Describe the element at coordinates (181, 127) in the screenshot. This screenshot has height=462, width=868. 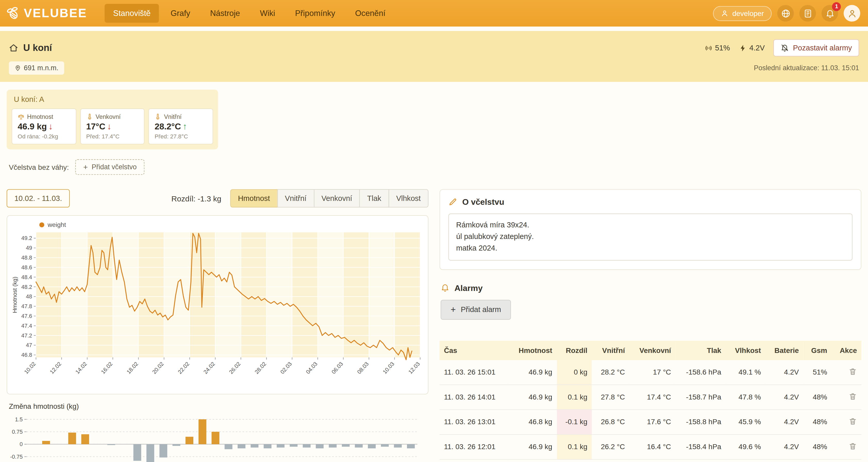
I see `stat-card-vnitrni: Vnitřní28.2°C↑Před: 27.8°C` at that location.